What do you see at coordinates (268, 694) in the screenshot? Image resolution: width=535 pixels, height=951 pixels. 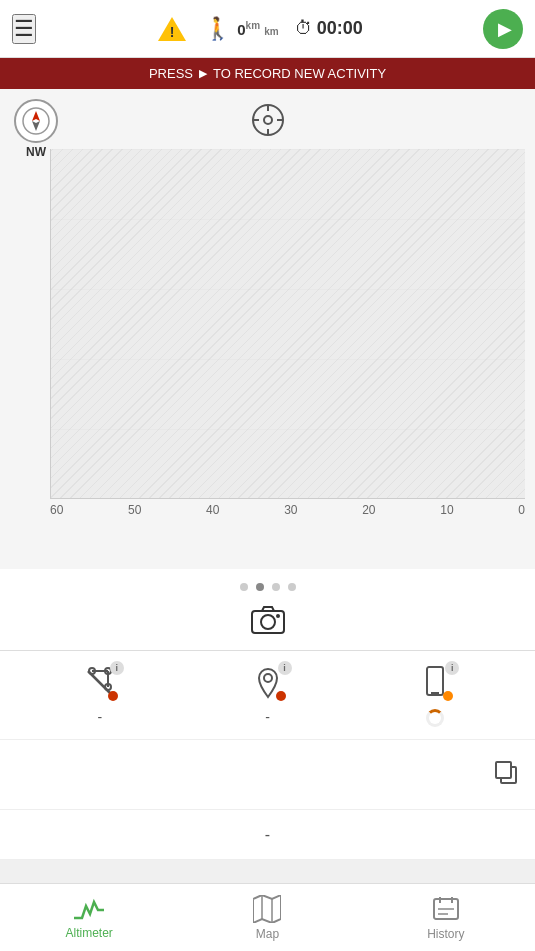 I see `stat-location: i -` at bounding box center [268, 694].